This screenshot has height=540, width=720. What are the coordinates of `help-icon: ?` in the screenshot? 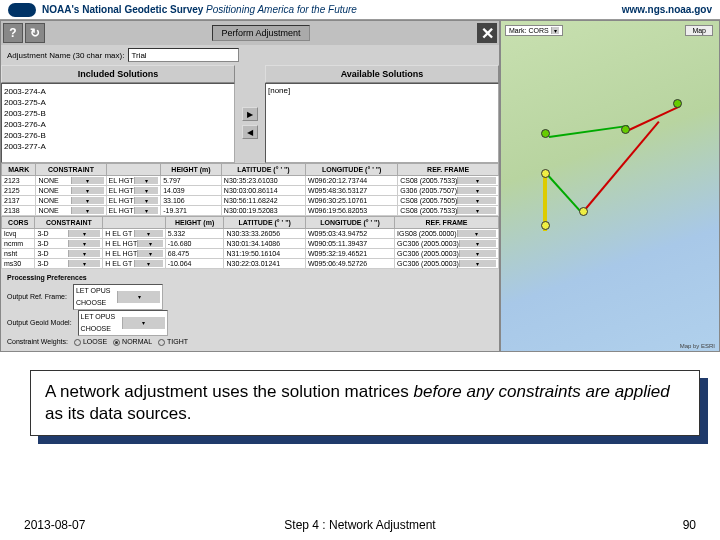 It's located at (13, 33).